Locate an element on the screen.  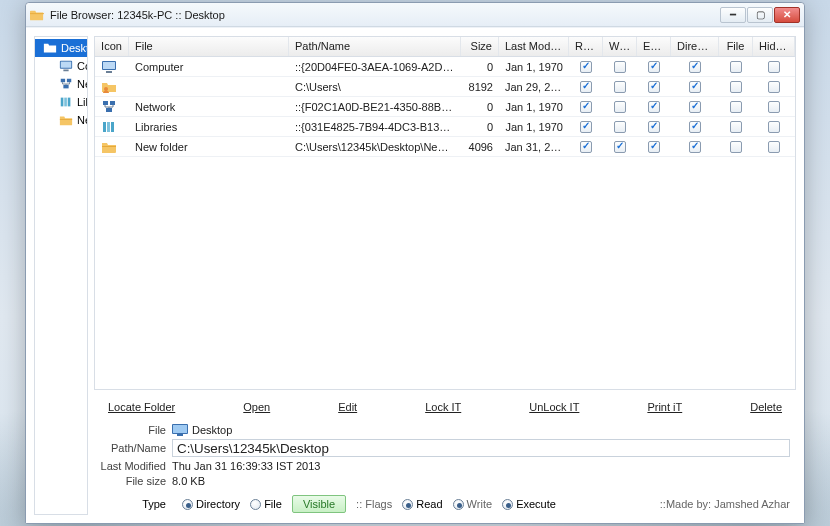
table-row: C:\Users\8192Jan 29, 2013 is located at coordinates (445, 87).